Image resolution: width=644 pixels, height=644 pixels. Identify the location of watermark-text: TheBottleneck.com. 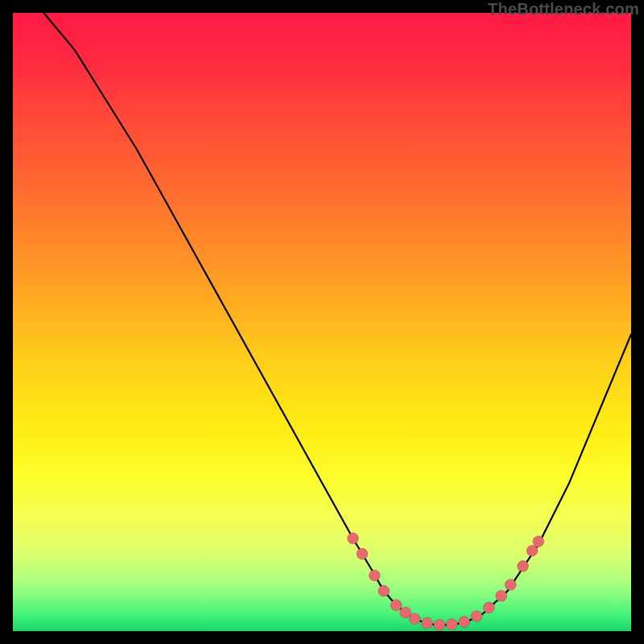
(564, 10).